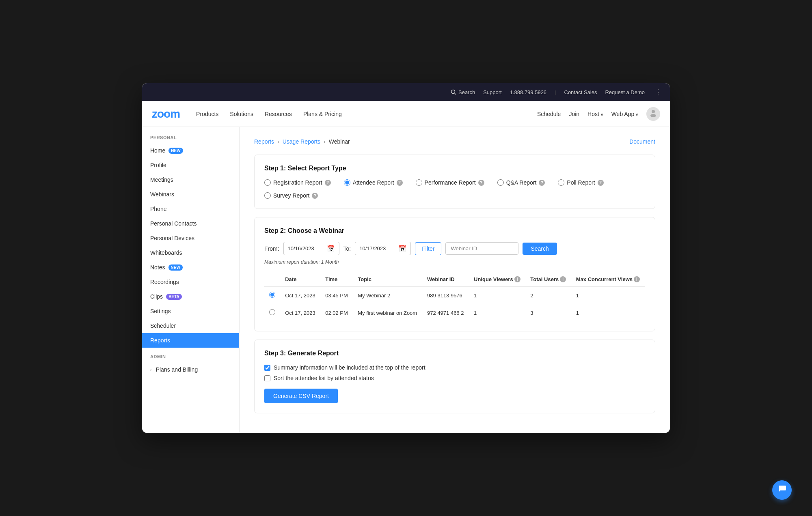 The image size is (812, 516). Describe the element at coordinates (191, 209) in the screenshot. I see `sidebar-item-phone: Phone` at that location.